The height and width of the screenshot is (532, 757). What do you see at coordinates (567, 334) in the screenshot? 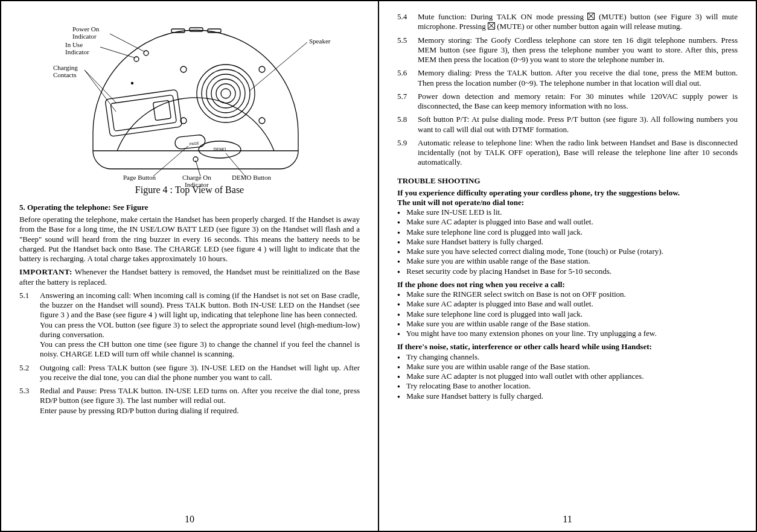
I see `bullet-item: You might have too many extension phones…` at bounding box center [567, 334].